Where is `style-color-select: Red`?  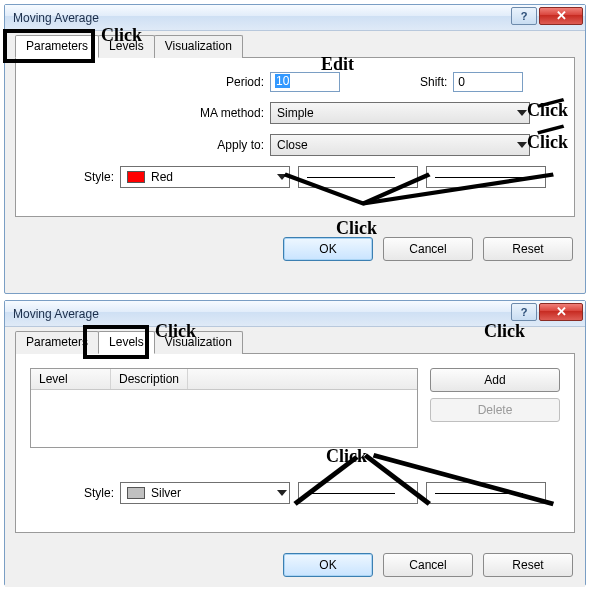
style-color-select: Red is located at coordinates (205, 177).